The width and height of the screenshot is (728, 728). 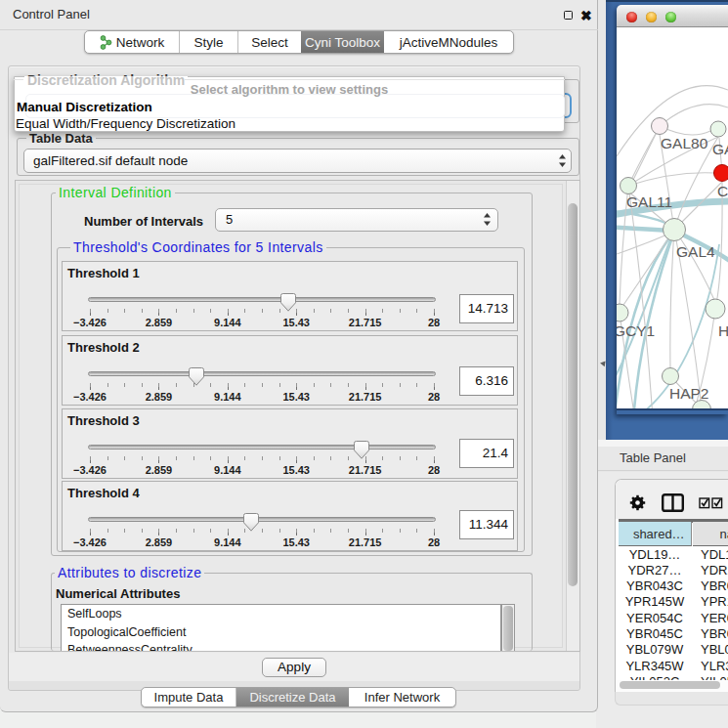 What do you see at coordinates (684, 143) in the screenshot?
I see `svg-text: GAL80` at bounding box center [684, 143].